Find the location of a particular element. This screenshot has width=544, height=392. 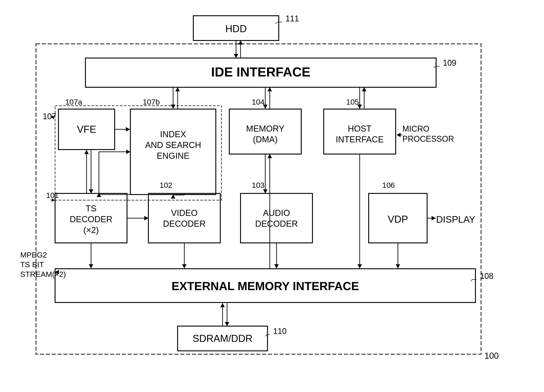

host-label-2: INTERFACE is located at coordinates (360, 140).